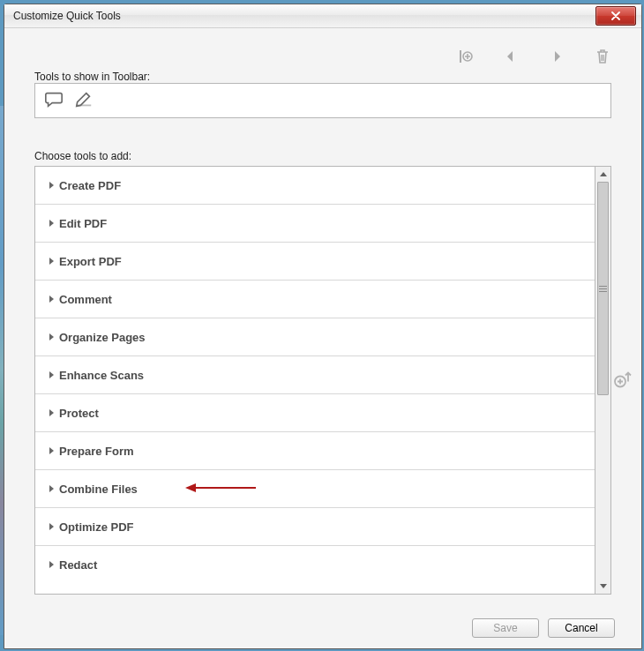  I want to click on scroll-grip-icon, so click(603, 289).